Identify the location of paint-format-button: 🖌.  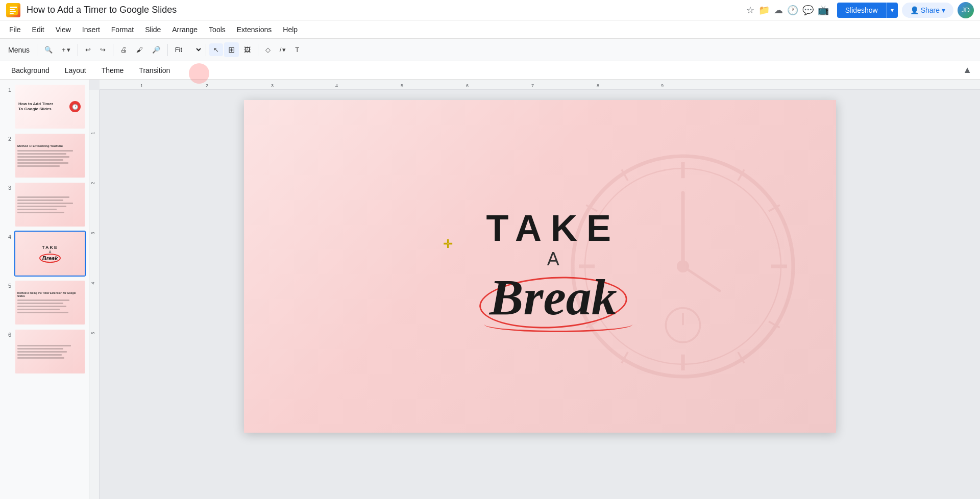
(140, 50).